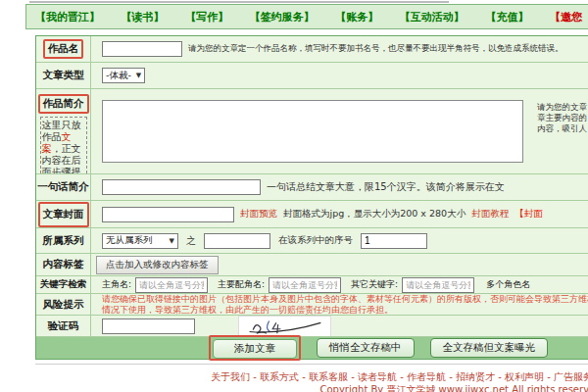  What do you see at coordinates (241, 284) in the screenshot?
I see `support-role-label: 主要配角名:` at bounding box center [241, 284].